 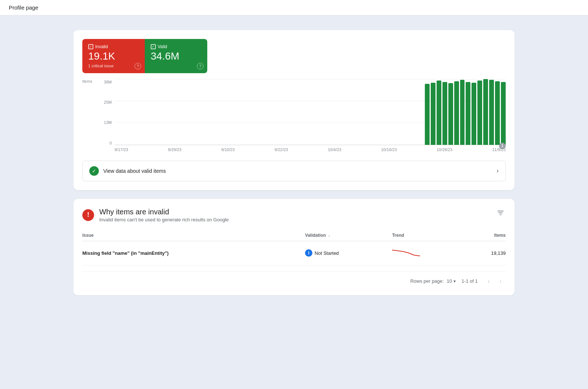 I want to click on x-tick: 8/17/23, so click(x=121, y=150).